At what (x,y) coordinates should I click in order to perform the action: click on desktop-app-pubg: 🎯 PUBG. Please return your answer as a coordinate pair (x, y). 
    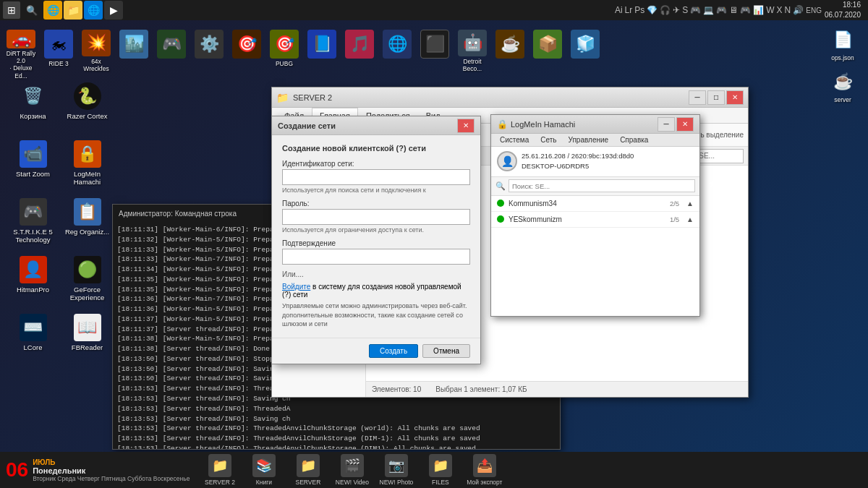
    Looking at the image, I should click on (284, 49).